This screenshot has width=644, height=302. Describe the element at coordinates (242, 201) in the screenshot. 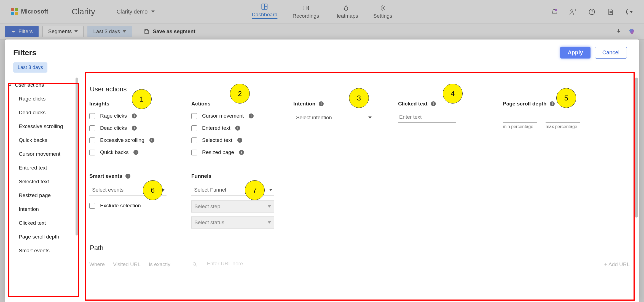

I see `funnels-column: Funnels Select Funnel Select step Select…` at that location.